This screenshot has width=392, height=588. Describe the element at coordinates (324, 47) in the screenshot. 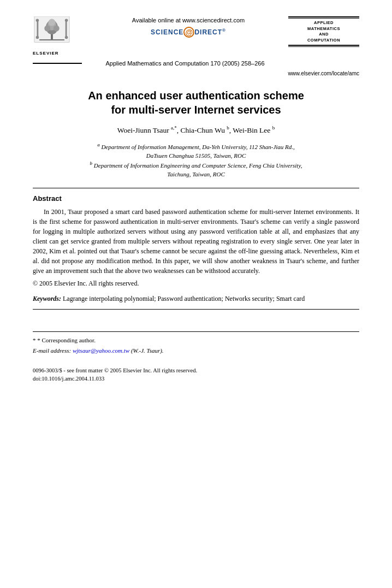

I see `header-bottom-line2` at that location.